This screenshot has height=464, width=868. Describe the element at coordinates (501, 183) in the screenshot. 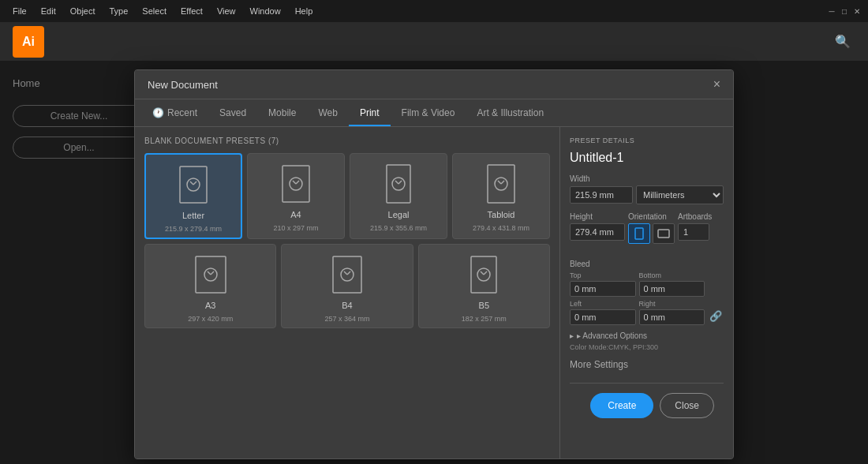

I see `preset-tabloid-icon` at that location.